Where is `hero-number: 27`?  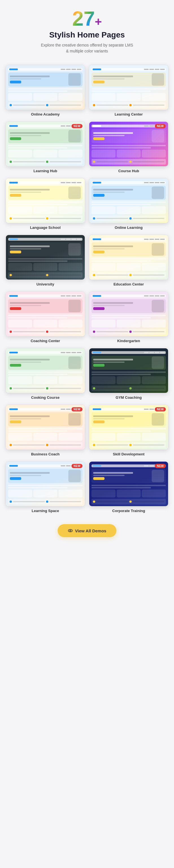 hero-number: 27 is located at coordinates (84, 19).